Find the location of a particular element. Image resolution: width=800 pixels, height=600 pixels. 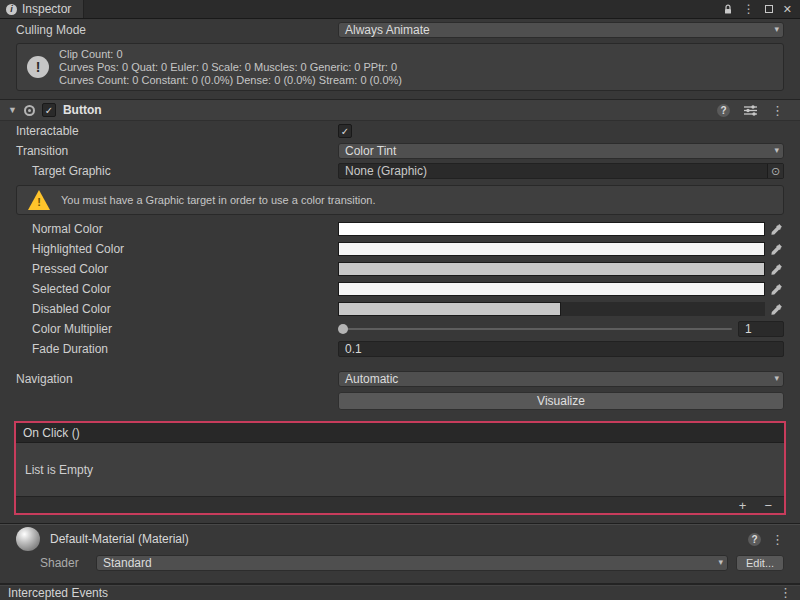

curves-count-line: Curves Count: 0 Constant: 0 (0.0%) Dense… is located at coordinates (230, 80).